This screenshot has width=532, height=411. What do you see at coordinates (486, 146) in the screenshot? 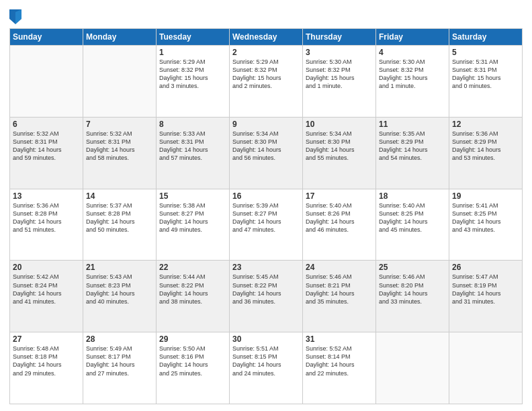
I see `day-info: Sunrise: 5:36 AM Sunset: 8:29 PM Dayligh…` at bounding box center [486, 146].